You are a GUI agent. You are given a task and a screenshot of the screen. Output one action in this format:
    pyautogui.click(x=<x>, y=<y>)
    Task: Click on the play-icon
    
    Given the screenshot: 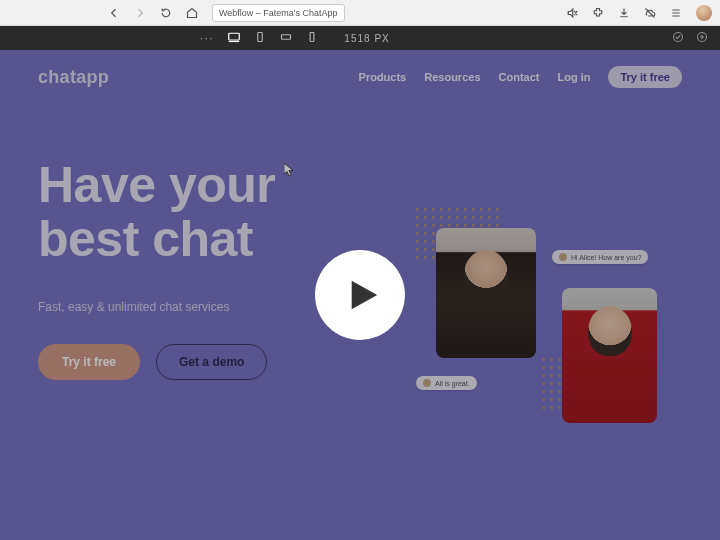 What is the action you would take?
    pyautogui.click(x=363, y=295)
    